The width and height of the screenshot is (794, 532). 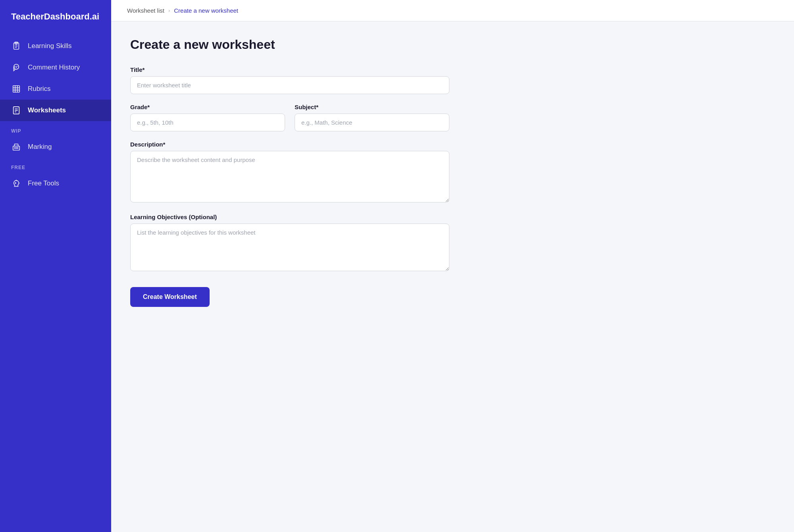 I want to click on objectives-label: Learning Objectives (Optional), so click(x=290, y=217).